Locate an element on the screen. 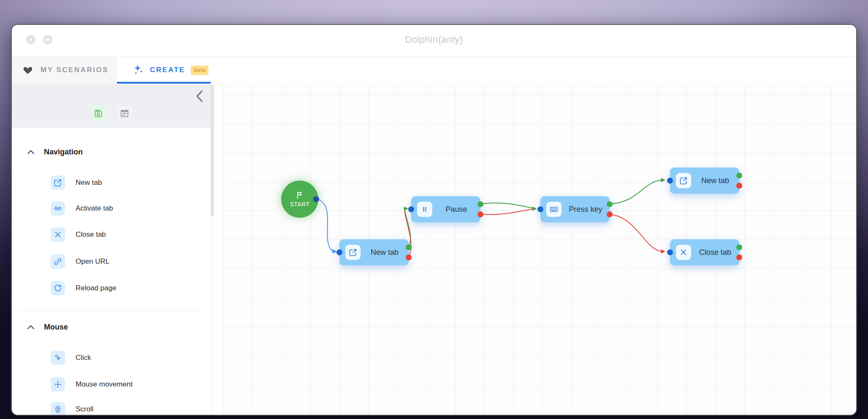  flag-icon is located at coordinates (300, 195).